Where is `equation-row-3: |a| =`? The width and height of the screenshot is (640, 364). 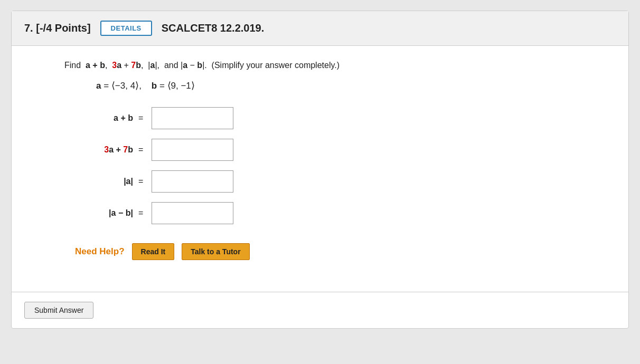
equation-row-3: |a| = is located at coordinates (336, 181).